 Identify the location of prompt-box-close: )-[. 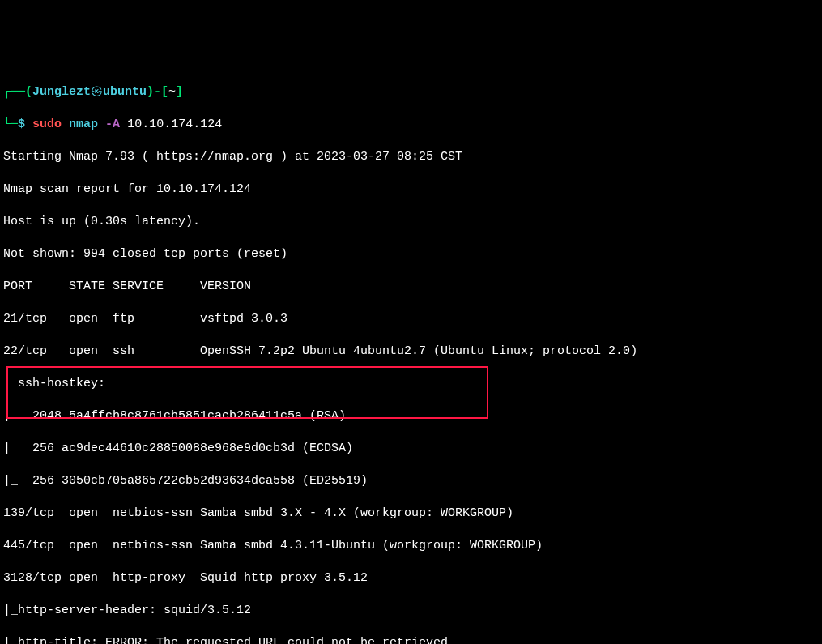
(157, 92).